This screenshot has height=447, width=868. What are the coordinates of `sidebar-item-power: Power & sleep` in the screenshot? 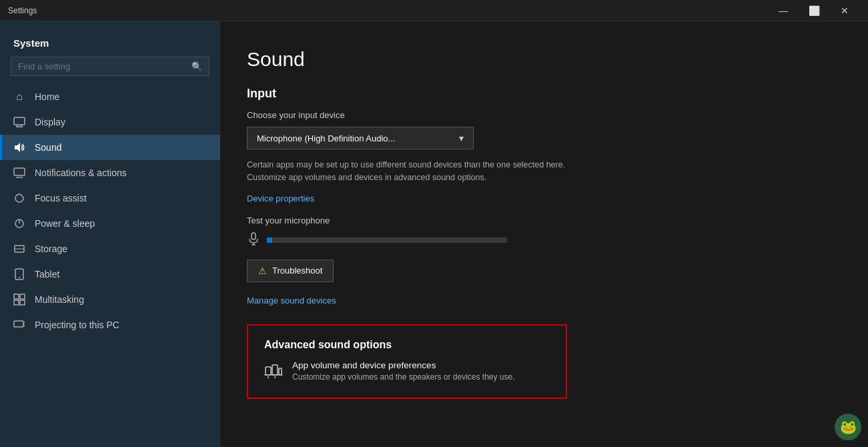 It's located at (110, 223).